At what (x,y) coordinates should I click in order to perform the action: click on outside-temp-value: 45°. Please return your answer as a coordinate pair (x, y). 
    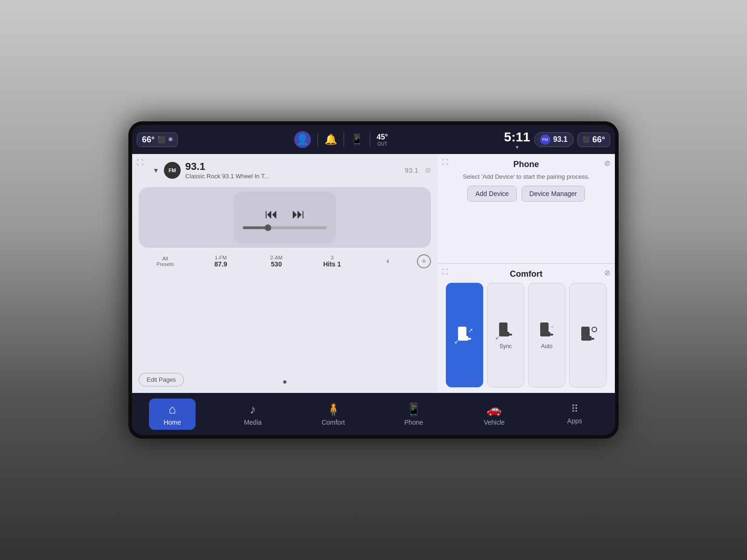
    Looking at the image, I should click on (382, 137).